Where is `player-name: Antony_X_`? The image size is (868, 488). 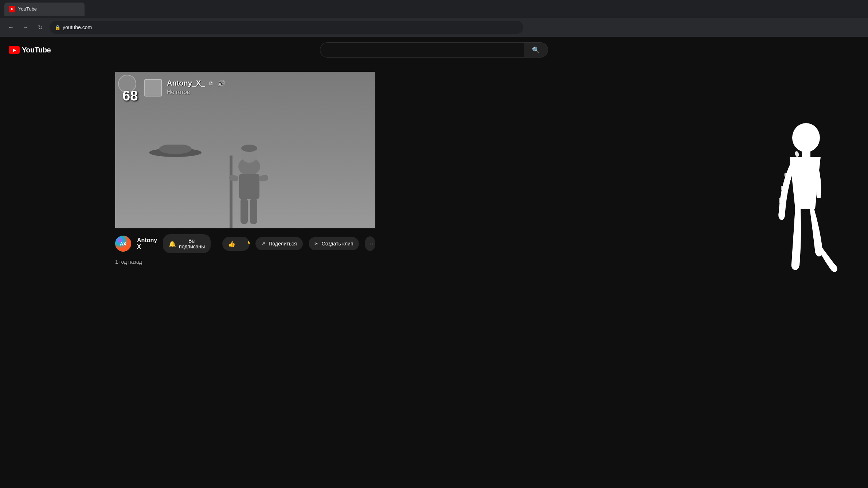
player-name: Antony_X_ is located at coordinates (186, 83).